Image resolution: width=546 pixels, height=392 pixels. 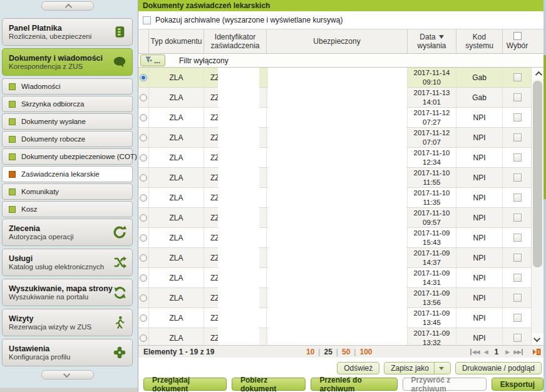 I want to click on sidebar-collapse-down-button, so click(x=68, y=374).